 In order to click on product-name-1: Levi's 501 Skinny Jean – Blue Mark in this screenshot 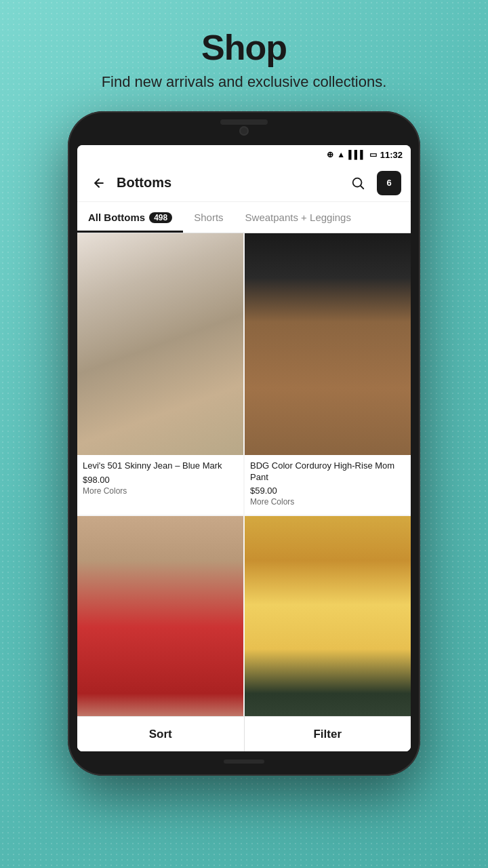, I will do `click(160, 467)`.